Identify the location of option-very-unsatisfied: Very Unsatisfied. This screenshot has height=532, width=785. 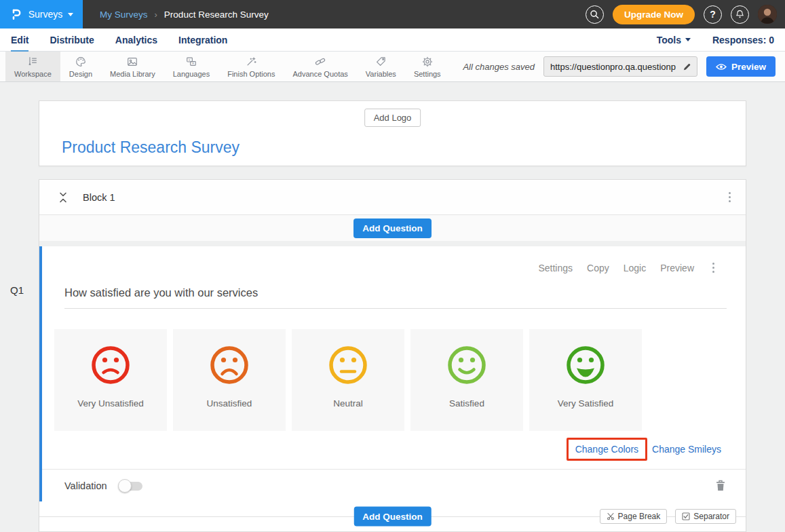
(111, 380).